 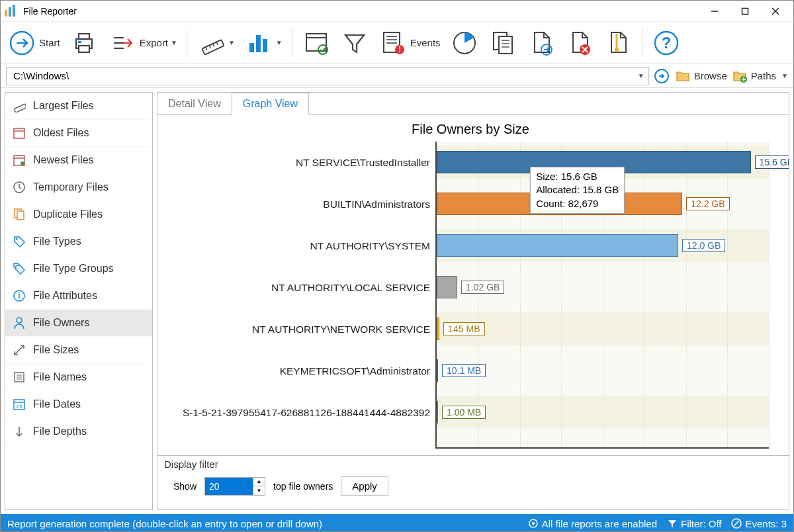 I want to click on filter-button, so click(x=355, y=43).